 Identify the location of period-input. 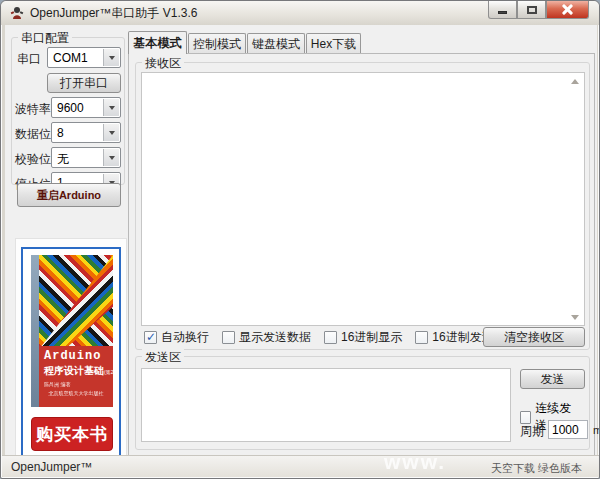
(568, 430).